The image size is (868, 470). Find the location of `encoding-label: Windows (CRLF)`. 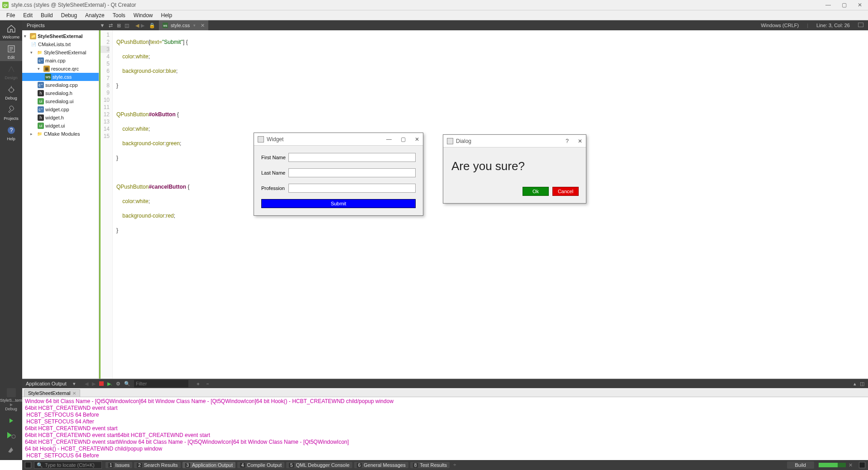

encoding-label: Windows (CRLF) is located at coordinates (780, 25).